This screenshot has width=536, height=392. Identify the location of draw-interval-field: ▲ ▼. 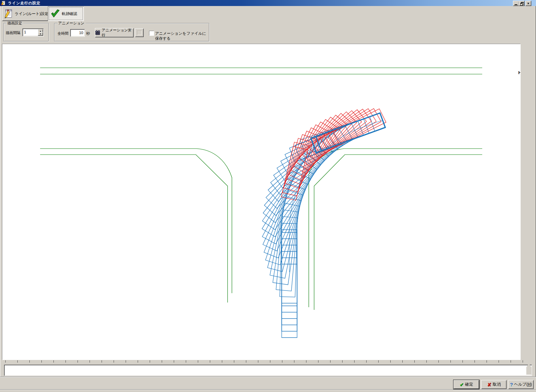
(33, 32).